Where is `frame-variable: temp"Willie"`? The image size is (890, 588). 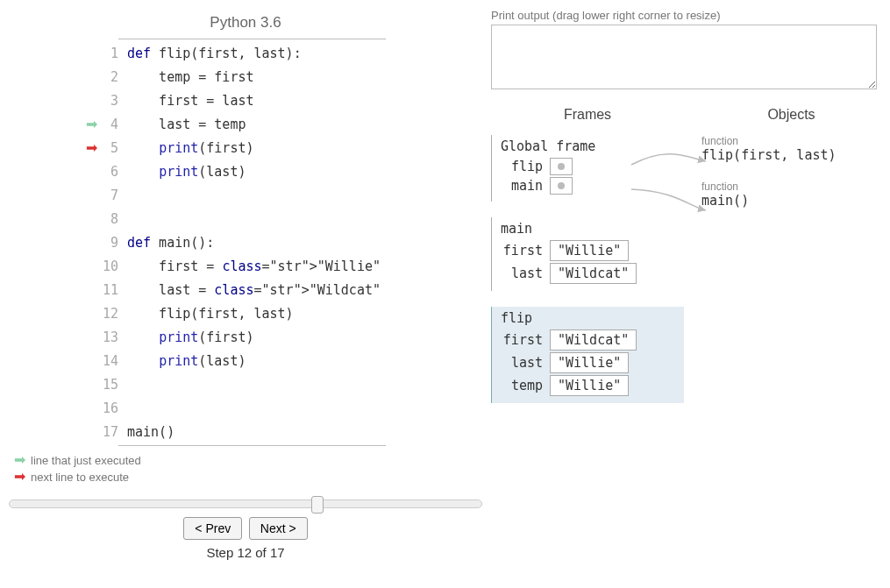 frame-variable: temp"Willie" is located at coordinates (591, 386).